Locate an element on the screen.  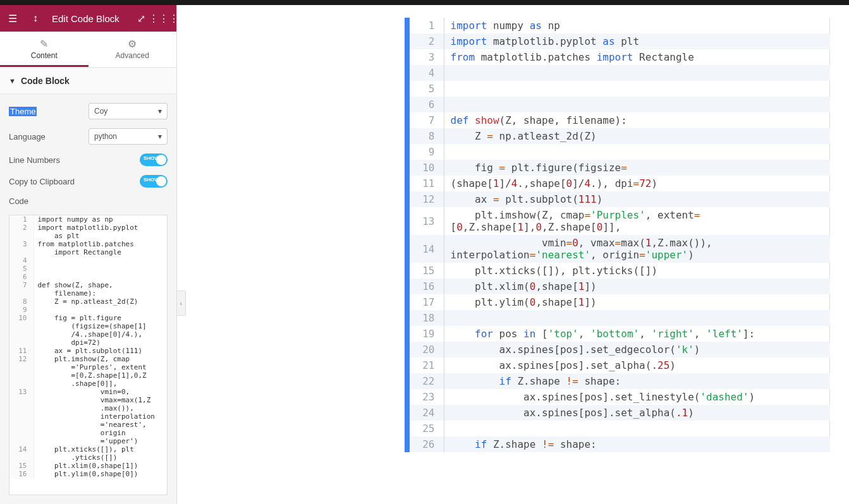
code-line: 21 ax.spines[pos].set_alpha(.25) is located at coordinates (620, 365).